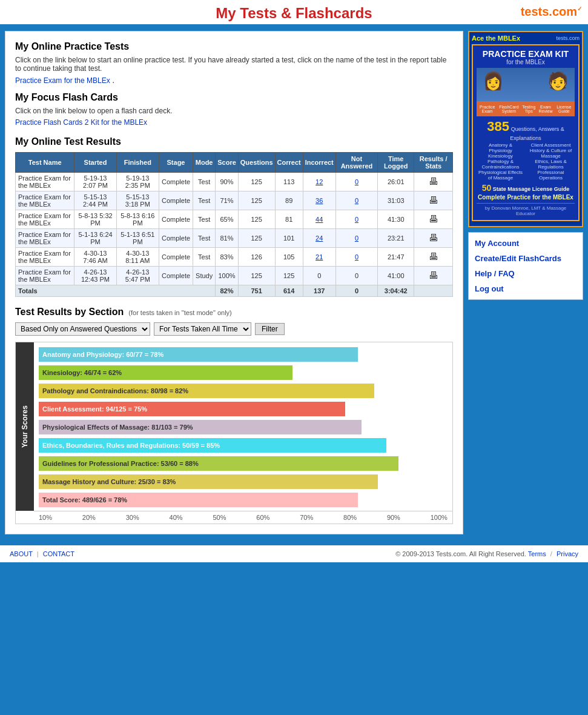  I want to click on col-incorrect: Incorrect, so click(319, 162).